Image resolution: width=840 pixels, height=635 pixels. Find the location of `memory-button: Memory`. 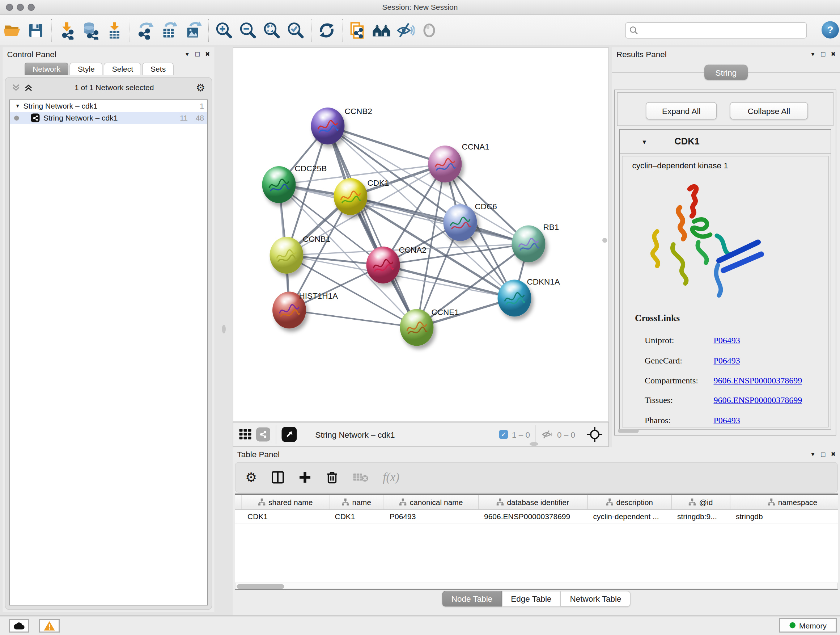

memory-button: Memory is located at coordinates (808, 625).